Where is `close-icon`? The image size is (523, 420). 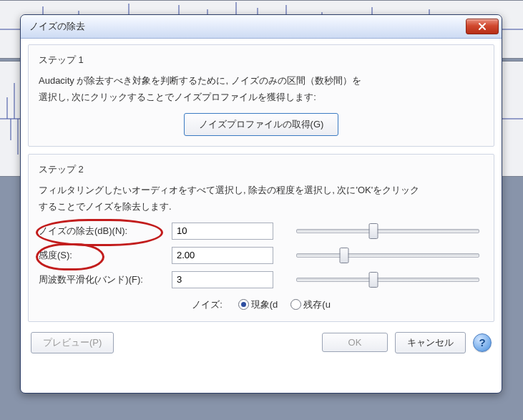
close-icon is located at coordinates (482, 26).